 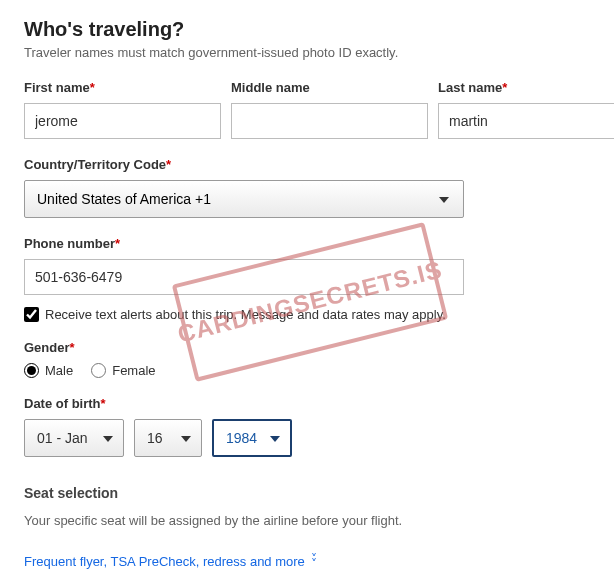 What do you see at coordinates (122, 121) in the screenshot?
I see `first-name-input` at bounding box center [122, 121].